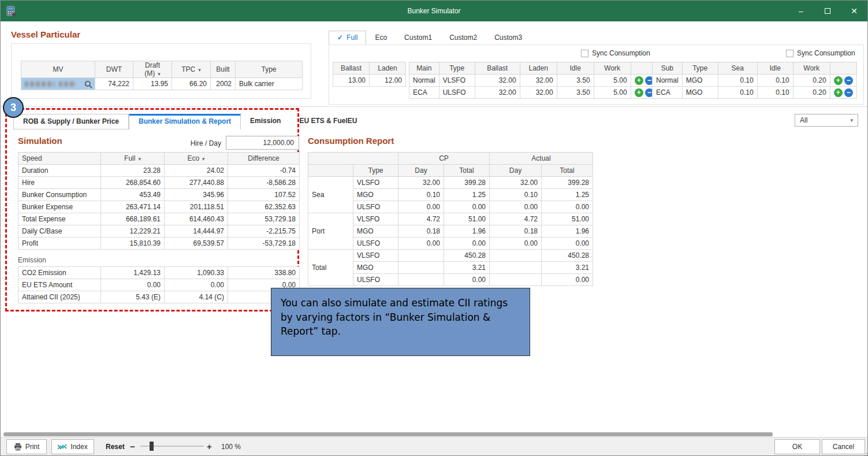 The width and height of the screenshot is (868, 456). I want to click on filter-dropdown: All ▾, so click(826, 120).